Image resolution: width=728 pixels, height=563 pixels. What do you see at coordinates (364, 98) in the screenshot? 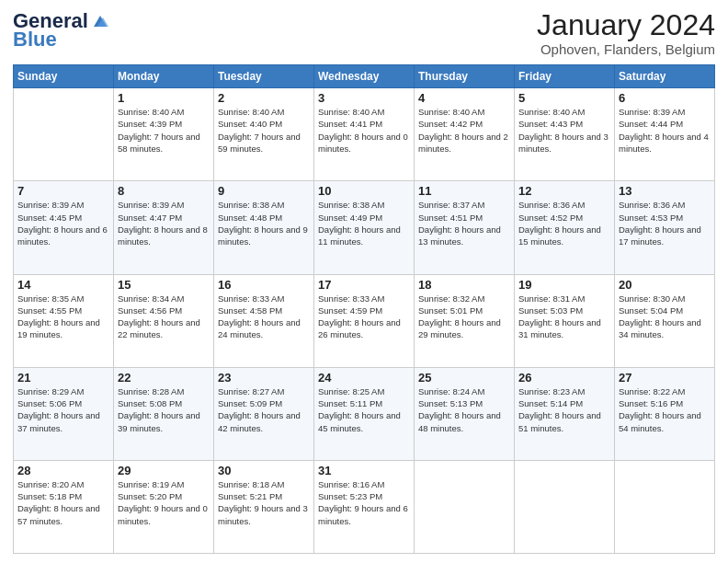
I see `day-number: 3` at bounding box center [364, 98].